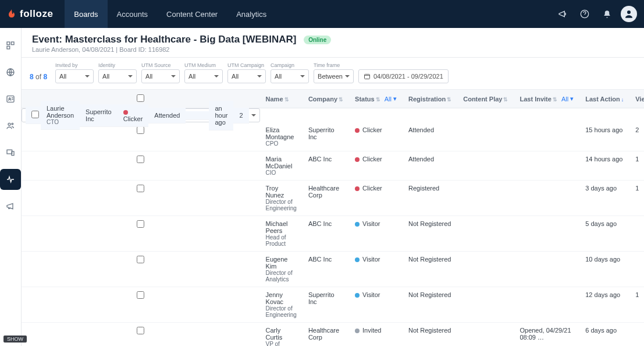 Image resolution: width=644 pixels, height=346 pixels. What do you see at coordinates (333, 269) in the screenshot?
I see `table-row: Eugene KimDirector of Analytics ABC Inc …` at bounding box center [333, 269].